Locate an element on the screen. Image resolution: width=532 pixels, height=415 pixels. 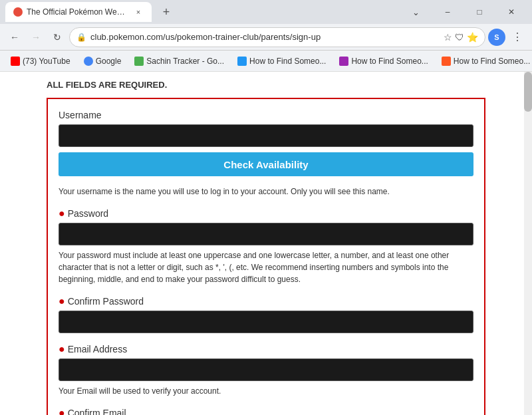
password-input is located at coordinates (266, 234).